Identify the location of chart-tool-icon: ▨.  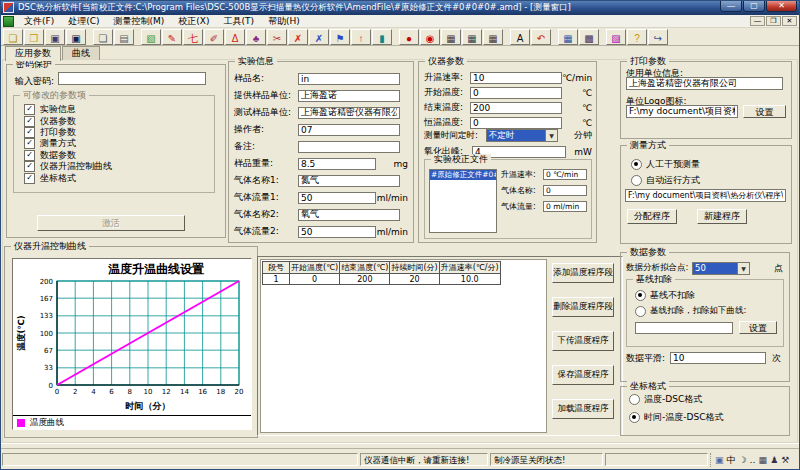
(616, 37).